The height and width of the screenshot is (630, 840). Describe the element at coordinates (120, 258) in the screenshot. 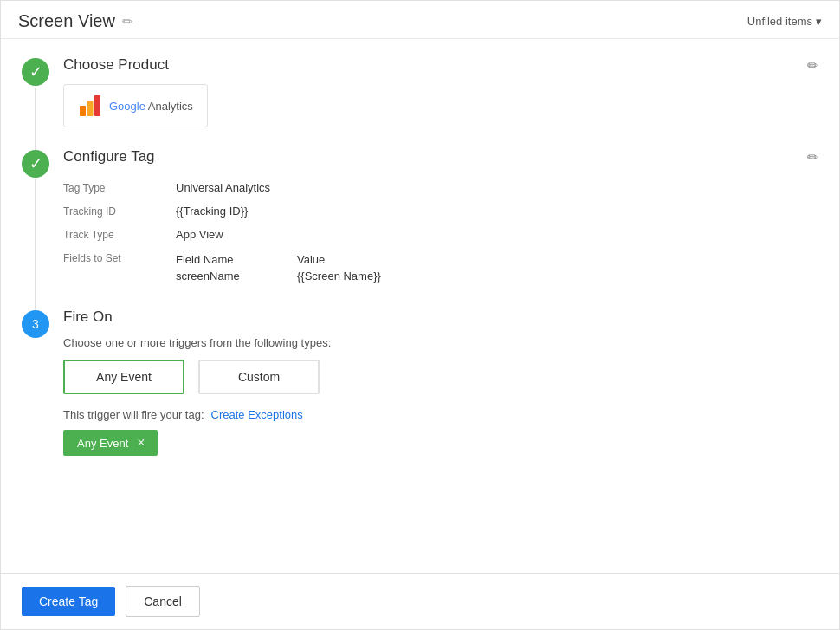

I see `fields-to-set-label: Fields to Set` at that location.